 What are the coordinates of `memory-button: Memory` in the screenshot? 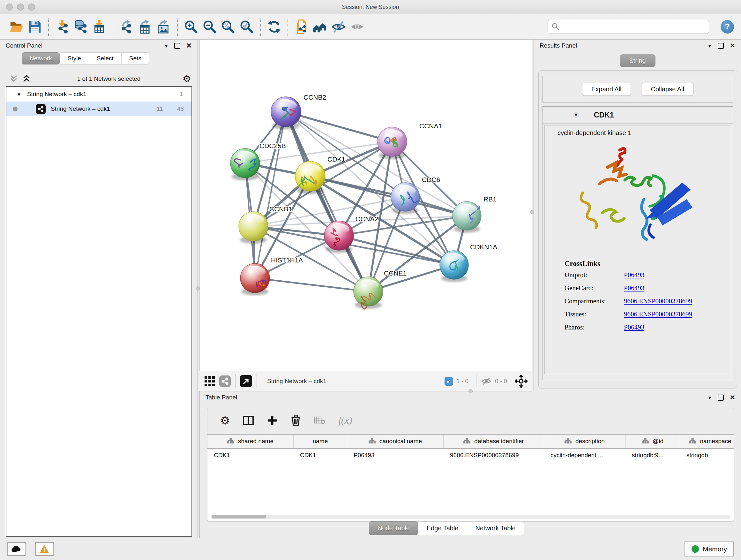 It's located at (709, 549).